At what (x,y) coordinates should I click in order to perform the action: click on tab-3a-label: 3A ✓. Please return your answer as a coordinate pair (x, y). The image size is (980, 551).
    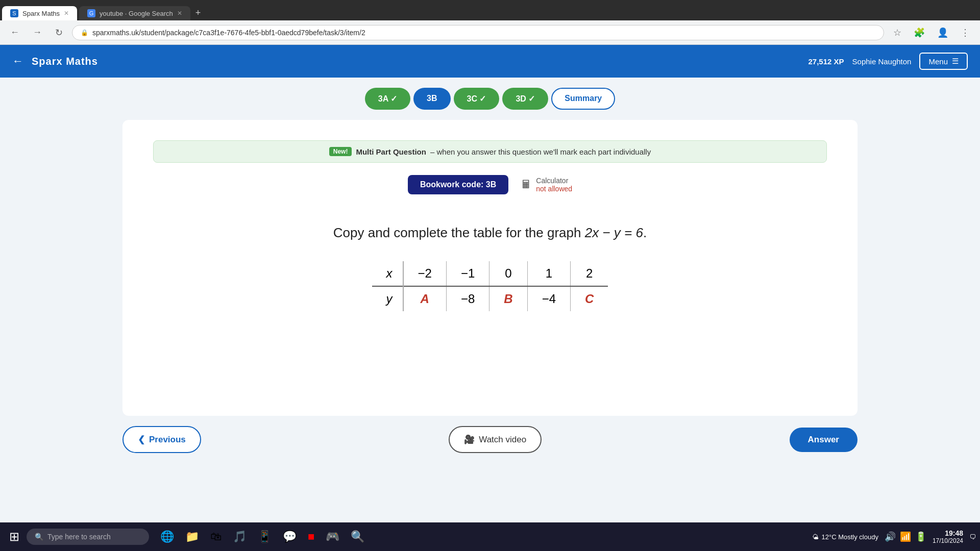
    Looking at the image, I should click on (388, 99).